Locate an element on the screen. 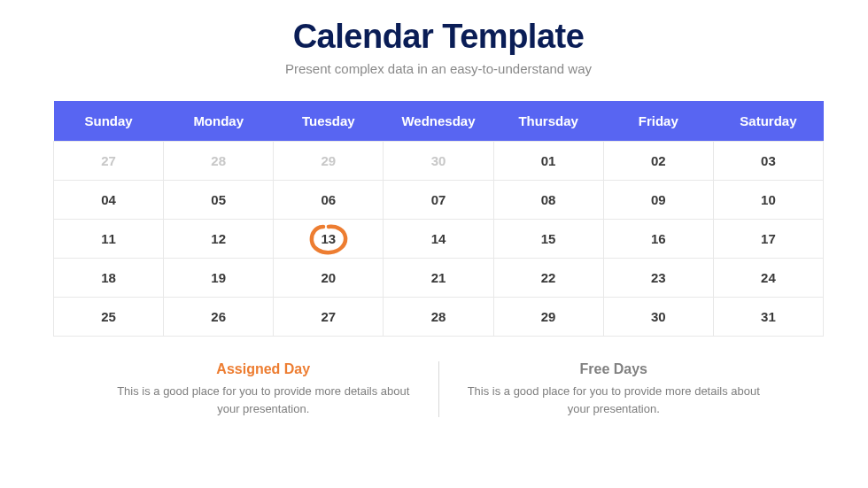 The image size is (868, 488). calendar-header-row: Sunday Monday Tuesday Wednesday Thursday… is located at coordinates (439, 121).